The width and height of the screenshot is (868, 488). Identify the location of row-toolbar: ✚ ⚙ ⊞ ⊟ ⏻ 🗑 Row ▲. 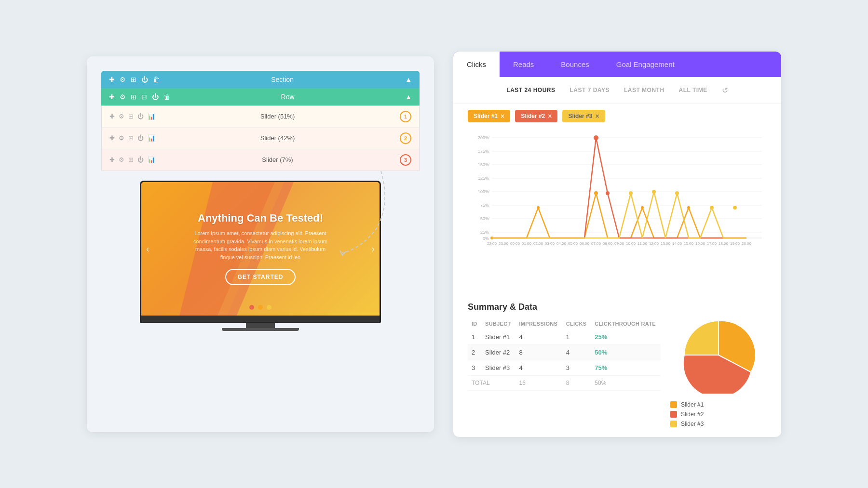
(260, 97).